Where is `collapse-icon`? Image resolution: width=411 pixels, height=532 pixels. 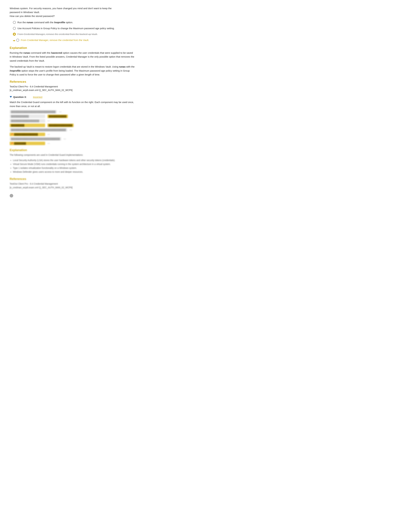 collapse-icon is located at coordinates (11, 97).